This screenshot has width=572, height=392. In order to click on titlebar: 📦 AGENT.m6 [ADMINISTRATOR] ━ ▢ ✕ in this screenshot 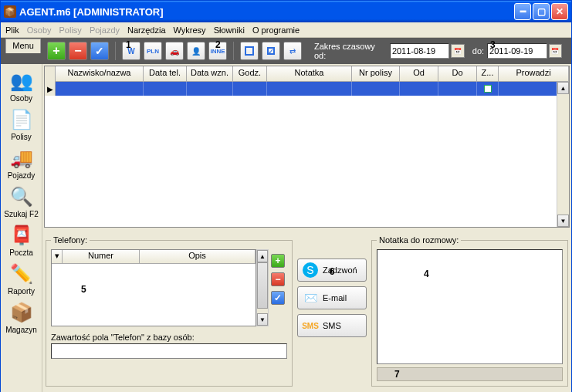, I will do `click(286, 12)`.